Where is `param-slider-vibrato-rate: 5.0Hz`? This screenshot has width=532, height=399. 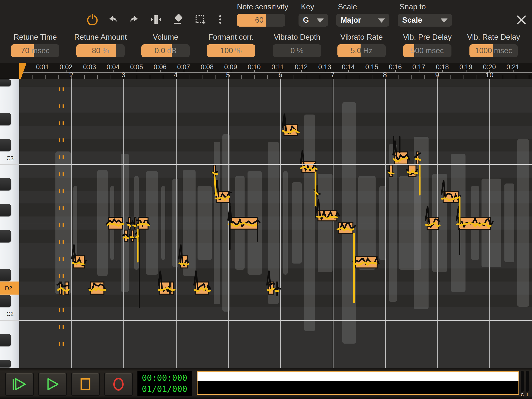
param-slider-vibrato-rate: 5.0Hz is located at coordinates (362, 51).